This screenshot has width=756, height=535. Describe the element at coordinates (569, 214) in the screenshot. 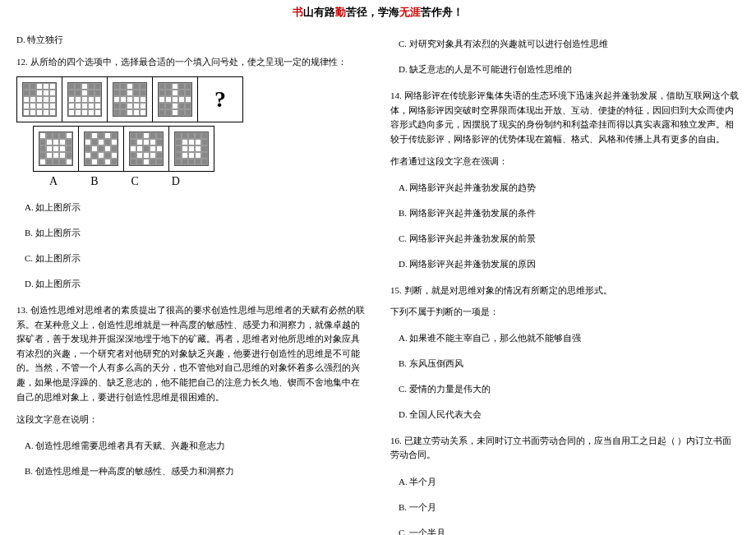

I see `q14-option-b: B. 网络影评兴起并蓬勃发展的条件` at that location.